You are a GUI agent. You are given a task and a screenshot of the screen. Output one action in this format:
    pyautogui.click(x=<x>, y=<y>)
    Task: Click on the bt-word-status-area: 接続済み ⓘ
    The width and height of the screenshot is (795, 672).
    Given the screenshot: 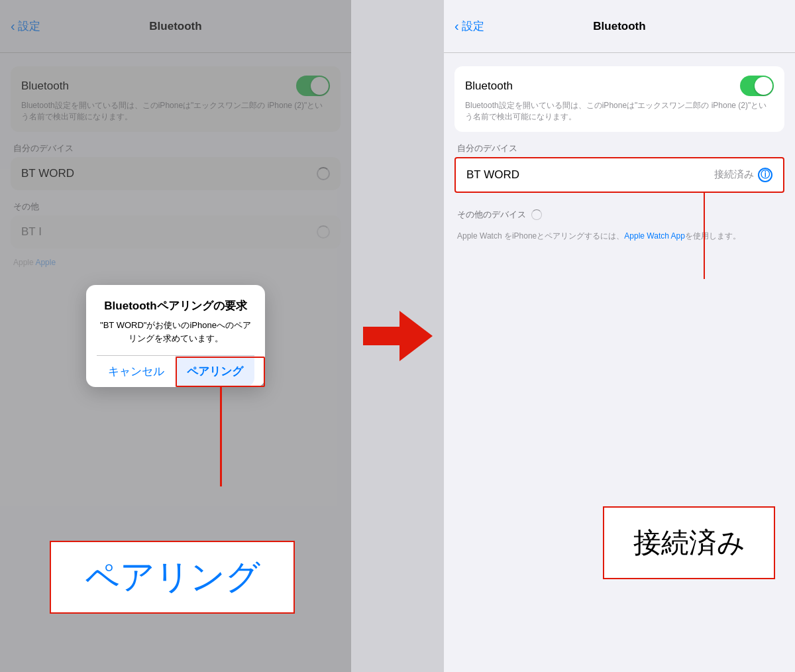 What is the action you would take?
    pyautogui.click(x=743, y=175)
    